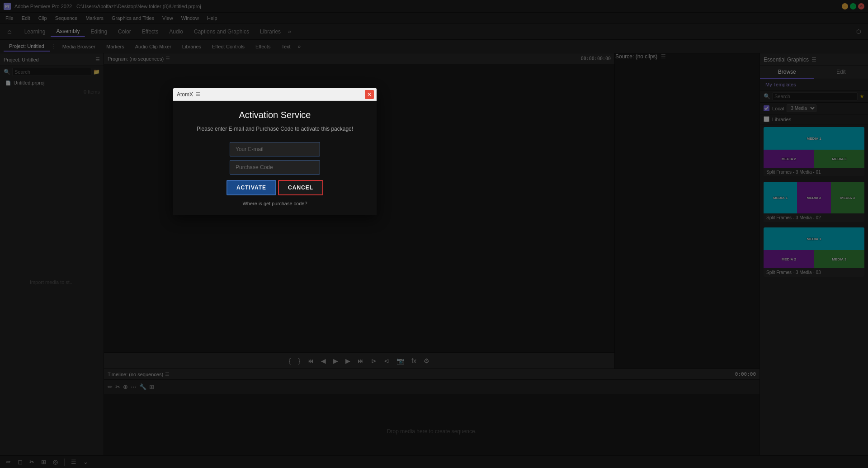 Image resolution: width=868 pixels, height=468 pixels. What do you see at coordinates (275, 95) in the screenshot?
I see `dialog-titlebar: AtomX ☰ ✕` at bounding box center [275, 95].